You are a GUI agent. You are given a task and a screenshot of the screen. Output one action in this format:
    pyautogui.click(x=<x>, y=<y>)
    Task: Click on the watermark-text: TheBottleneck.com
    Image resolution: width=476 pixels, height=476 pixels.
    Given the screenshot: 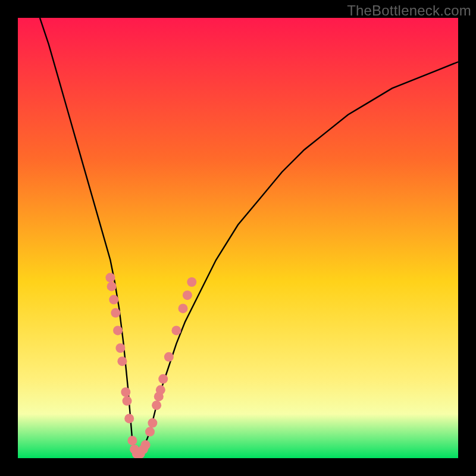 What is the action you would take?
    pyautogui.click(x=409, y=11)
    